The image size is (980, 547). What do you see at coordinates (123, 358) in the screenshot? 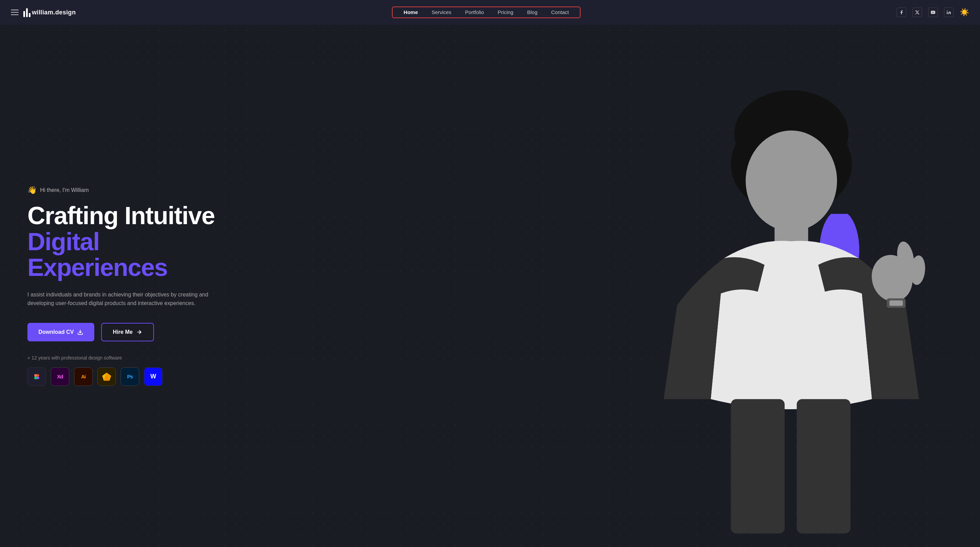
I see `experience-text: + 12 years with professional design soft…` at bounding box center [123, 358].